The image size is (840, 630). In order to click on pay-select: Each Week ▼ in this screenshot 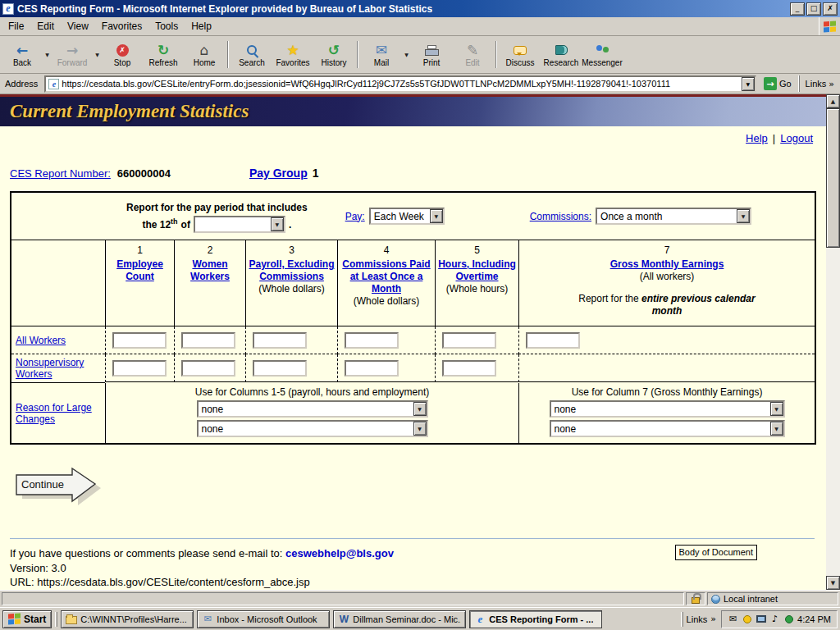, I will do `click(407, 217)`.